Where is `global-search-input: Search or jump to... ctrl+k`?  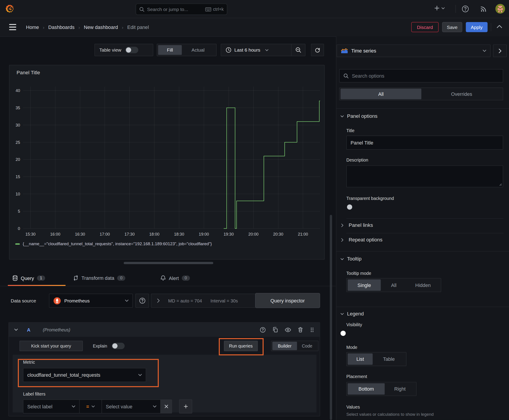
global-search-input: Search or jump to... ctrl+k is located at coordinates (182, 9).